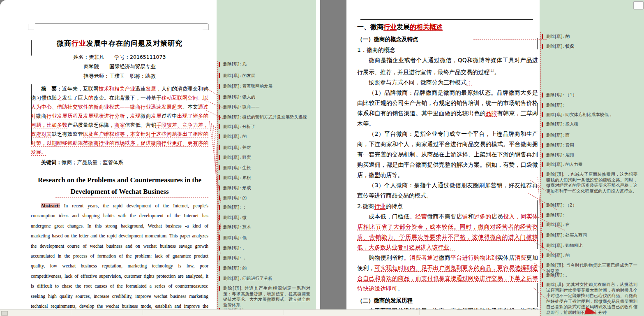 The width and height of the screenshot is (644, 316). Describe the element at coordinates (448, 190) in the screenshot. I see `text-segment: （3）个人微商：是指个人通过微信朋友圈刷屏营销，好友推荐再宣传等进行商品交易的模…` at that location.